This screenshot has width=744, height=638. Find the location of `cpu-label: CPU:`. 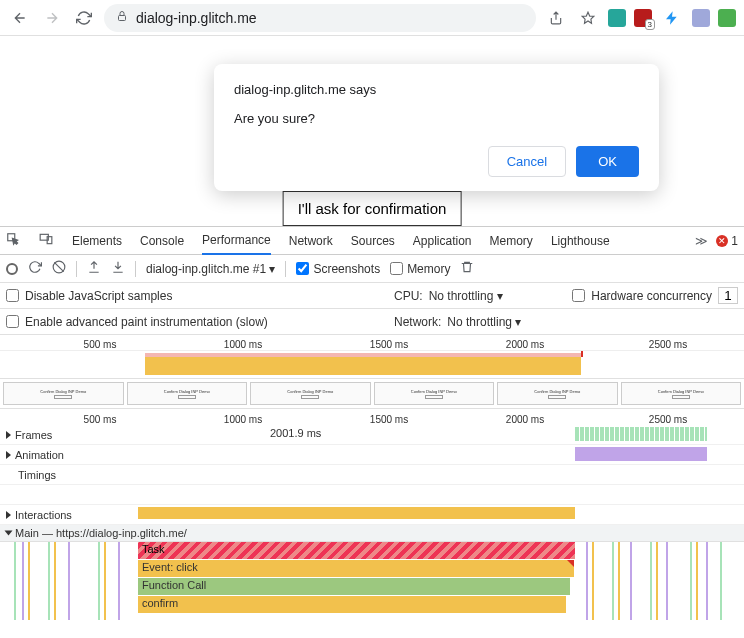

cpu-label: CPU: is located at coordinates (408, 296).